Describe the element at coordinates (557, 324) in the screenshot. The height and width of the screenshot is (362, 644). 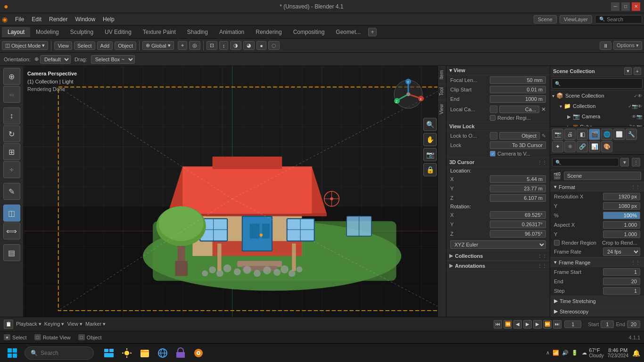
I see `jump-end-btn: ⏭` at that location.